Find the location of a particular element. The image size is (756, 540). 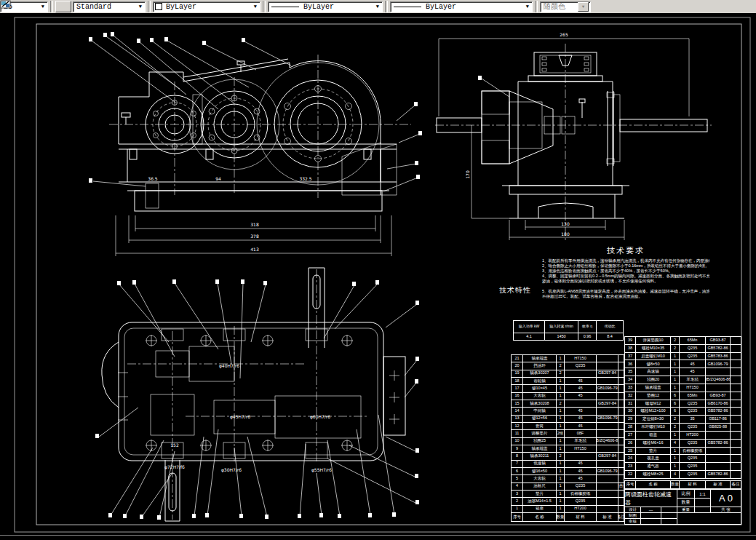

table-cell: 标 准 is located at coordinates (717, 485).